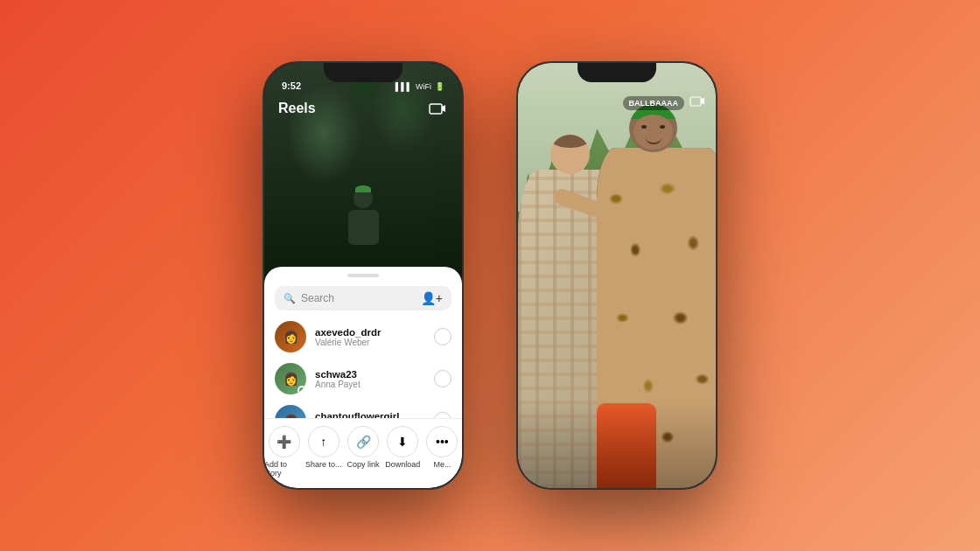 The height and width of the screenshot is (551, 980). Describe the element at coordinates (432, 298) in the screenshot. I see `add-people-icon: 👤+` at that location.